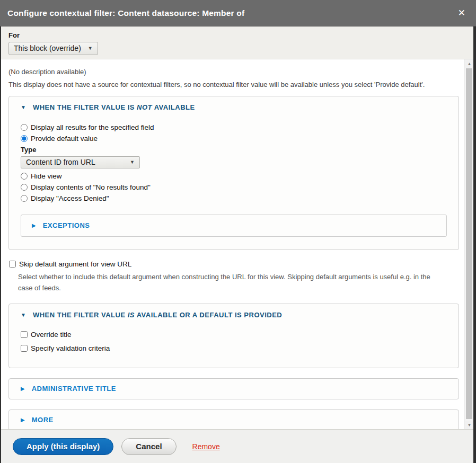 This screenshot has height=463, width=476. Describe the element at coordinates (234, 226) in the screenshot. I see `fieldset-exceptions: ▶ Exceptions` at that location.